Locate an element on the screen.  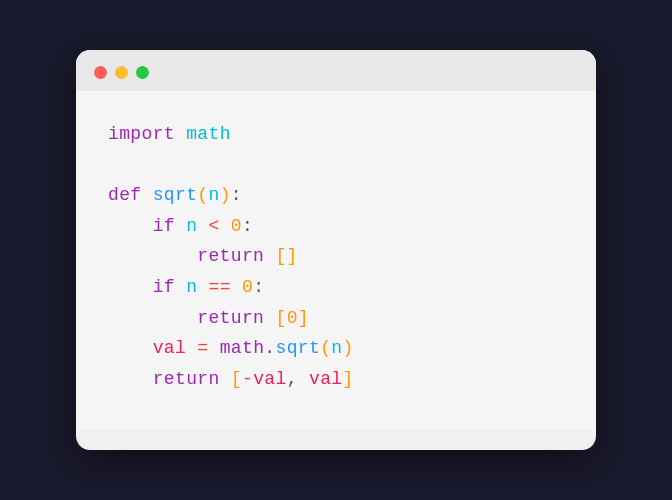
var-n-1: n is located at coordinates (192, 226).